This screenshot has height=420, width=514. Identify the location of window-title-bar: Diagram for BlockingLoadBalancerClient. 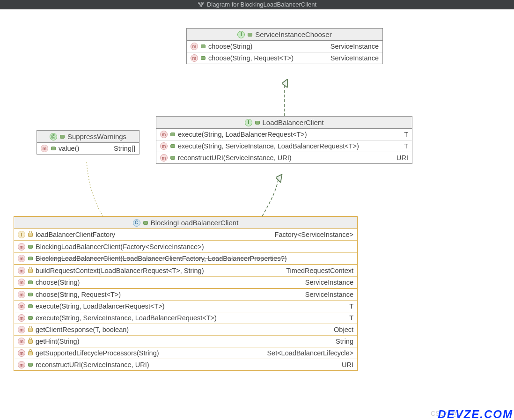
(257, 5).